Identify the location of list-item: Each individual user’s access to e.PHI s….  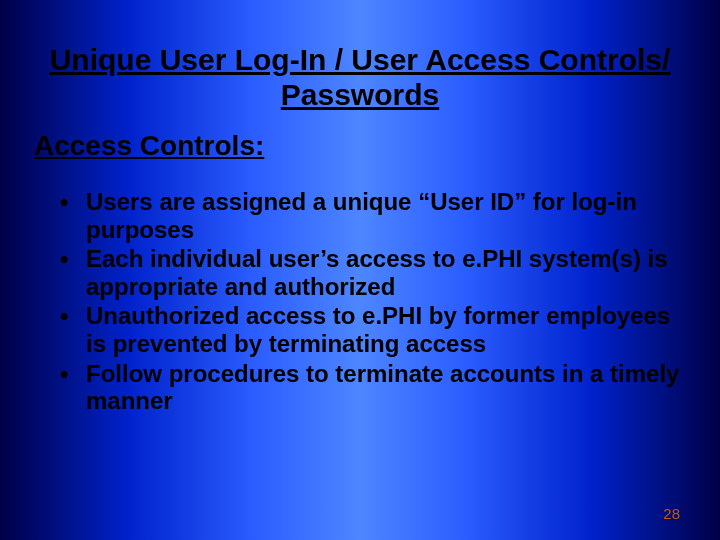
(370, 272).